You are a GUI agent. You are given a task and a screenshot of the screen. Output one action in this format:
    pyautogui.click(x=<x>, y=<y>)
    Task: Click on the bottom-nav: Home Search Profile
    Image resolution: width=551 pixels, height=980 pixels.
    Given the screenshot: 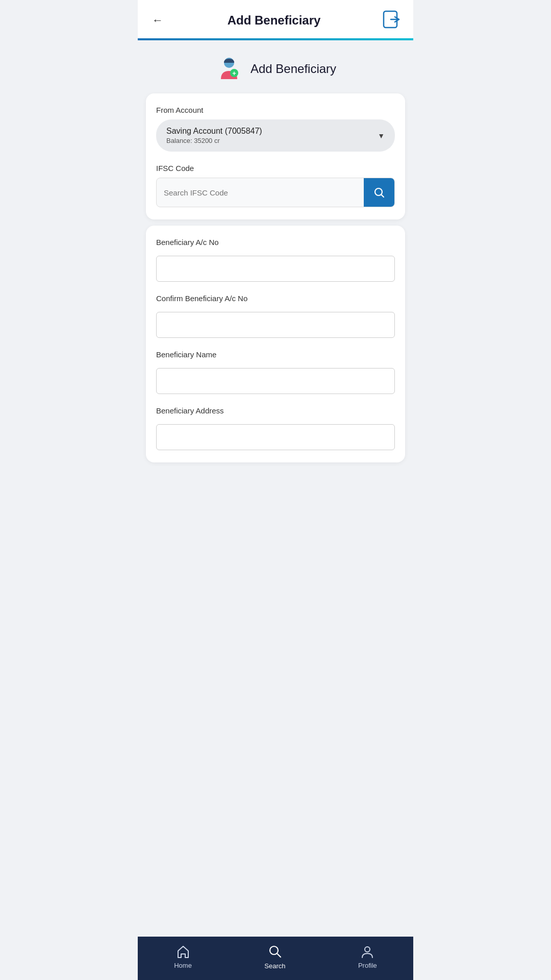 What is the action you would take?
    pyautogui.click(x=276, y=959)
    